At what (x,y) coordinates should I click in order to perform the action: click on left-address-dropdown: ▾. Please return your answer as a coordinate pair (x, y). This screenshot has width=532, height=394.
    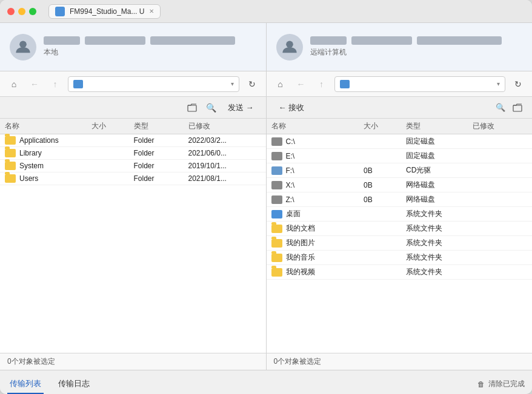
    Looking at the image, I should click on (233, 84).